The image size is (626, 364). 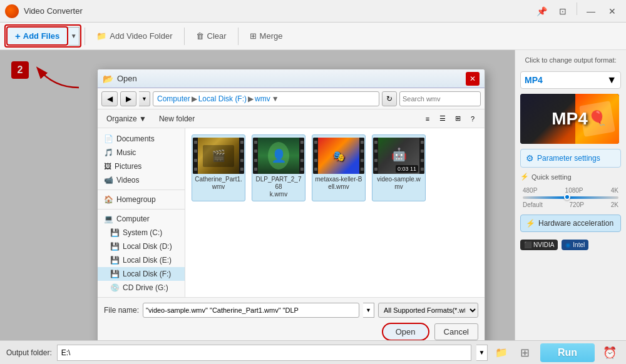 I want to click on alarm-button: ⏰, so click(x=610, y=353).